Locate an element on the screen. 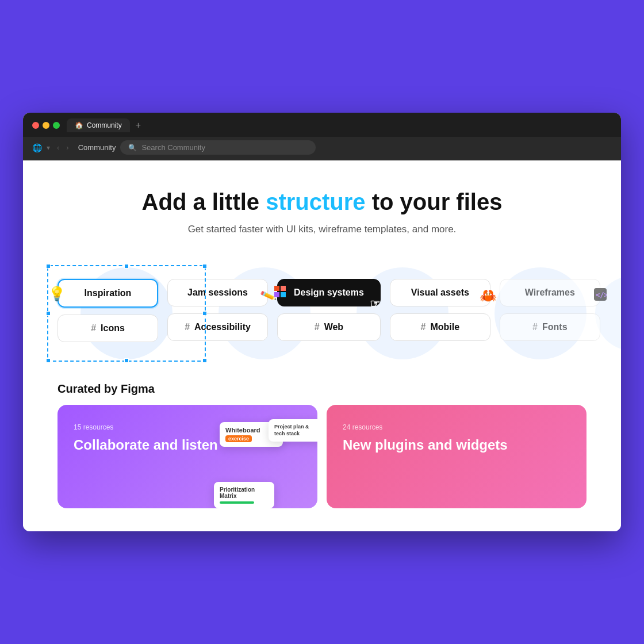  prioritization-card: Prioritization Matrix is located at coordinates (244, 495).